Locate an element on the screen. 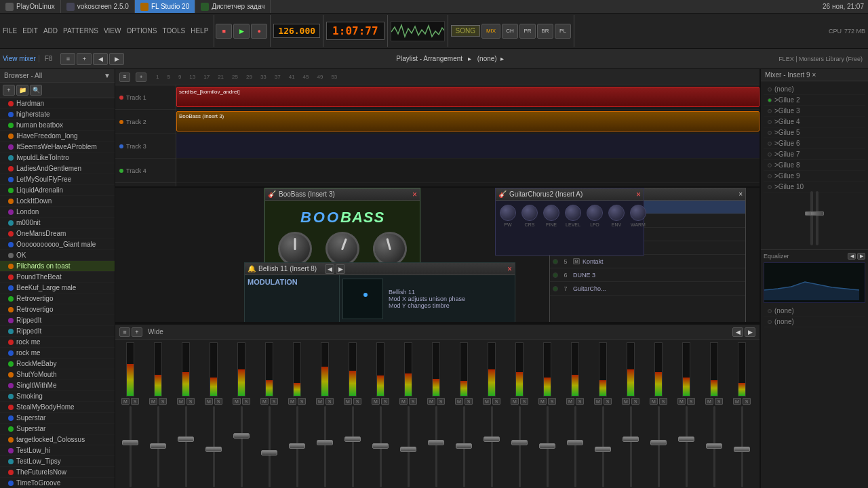  ch-solo-12: S is located at coordinates (469, 401).